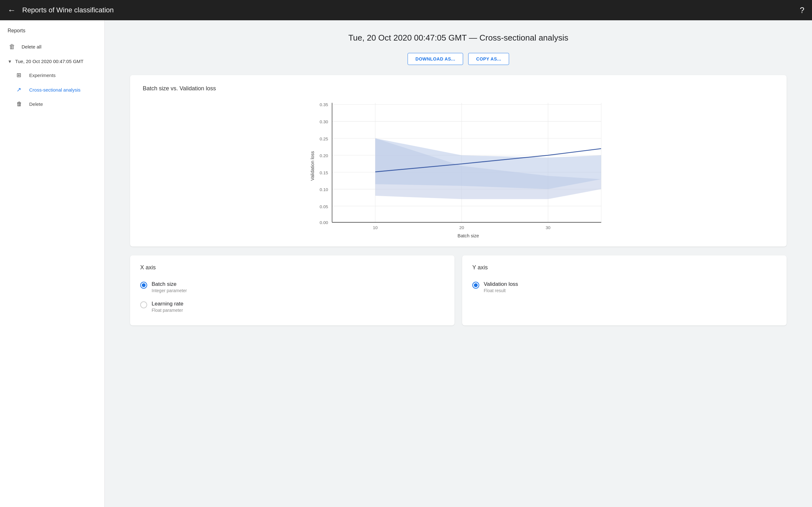 The width and height of the screenshot is (812, 507). I want to click on back-button: ←, so click(12, 10).